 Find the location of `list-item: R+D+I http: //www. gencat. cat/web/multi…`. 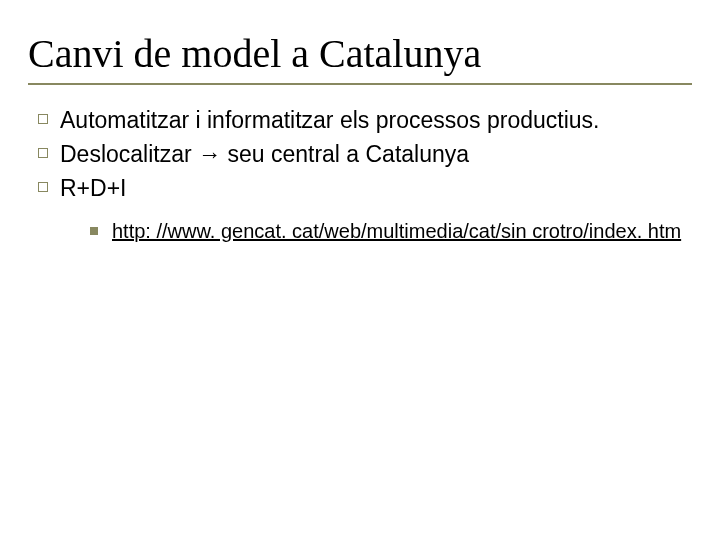

list-item: R+D+I http: //www. gencat. cat/web/multi… is located at coordinates (364, 209).